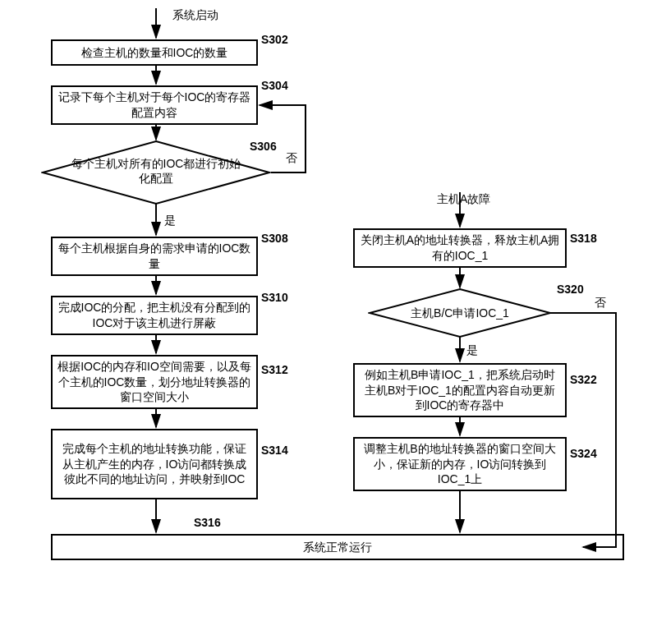 This screenshot has width=657, height=644. Describe the element at coordinates (460, 390) in the screenshot. I see `s322-box: 例如主机B申请IOC_1，把系统启动时主机B对于IOC_1的配置内容自动更新到I…` at that location.